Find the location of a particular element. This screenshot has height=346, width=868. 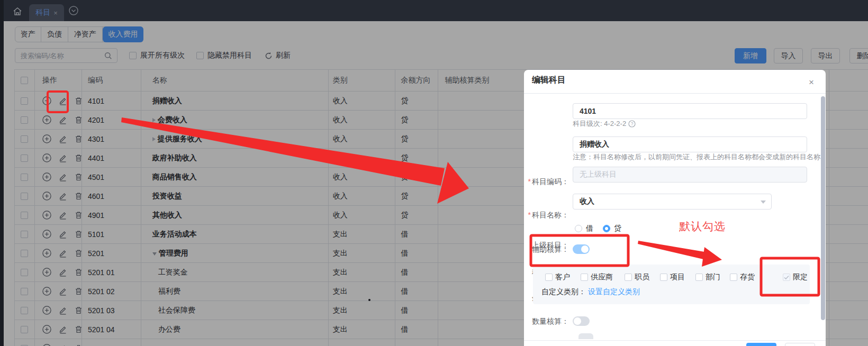

aux-category-checkbox: 职员 is located at coordinates (637, 277).